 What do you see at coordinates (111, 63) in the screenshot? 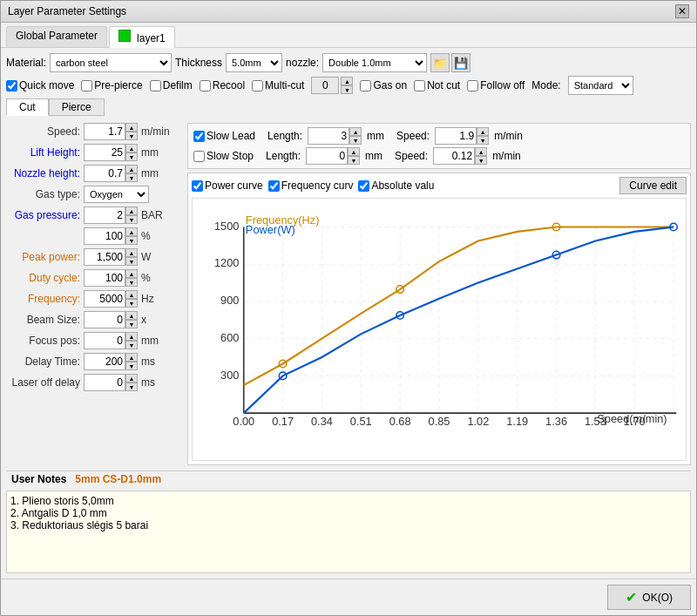
I see `material-select: carbon steel` at bounding box center [111, 63].